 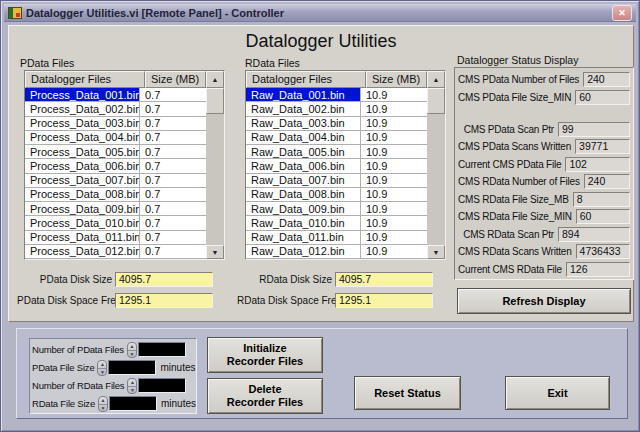 I want to click on file-name-cell: Raw_Data_001.bin, so click(x=304, y=94).